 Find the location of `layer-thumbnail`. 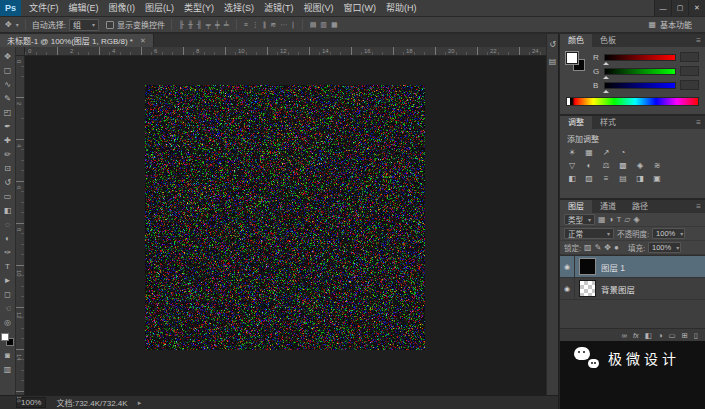

layer-thumbnail is located at coordinates (588, 288).